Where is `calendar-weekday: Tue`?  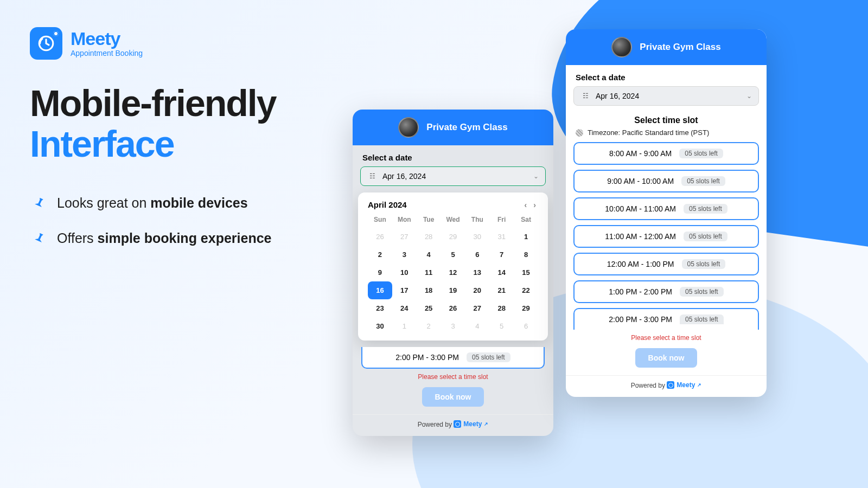
calendar-weekday: Tue is located at coordinates (429, 221).